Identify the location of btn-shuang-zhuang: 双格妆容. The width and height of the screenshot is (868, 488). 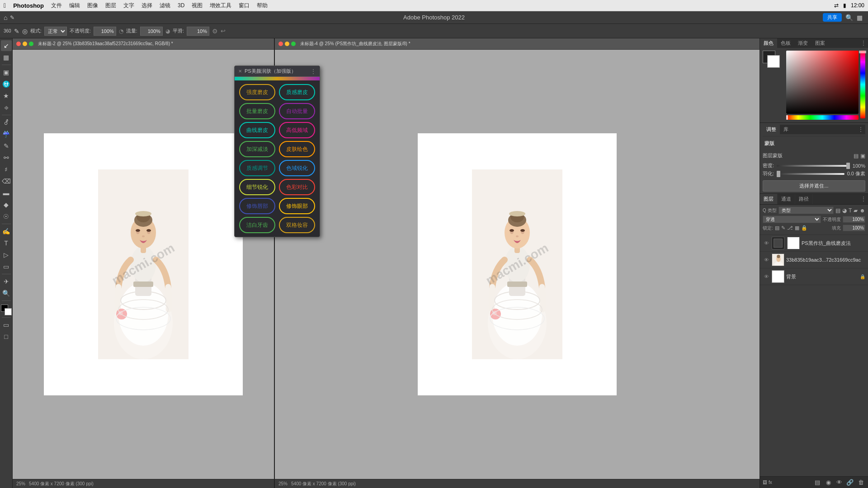
(297, 225).